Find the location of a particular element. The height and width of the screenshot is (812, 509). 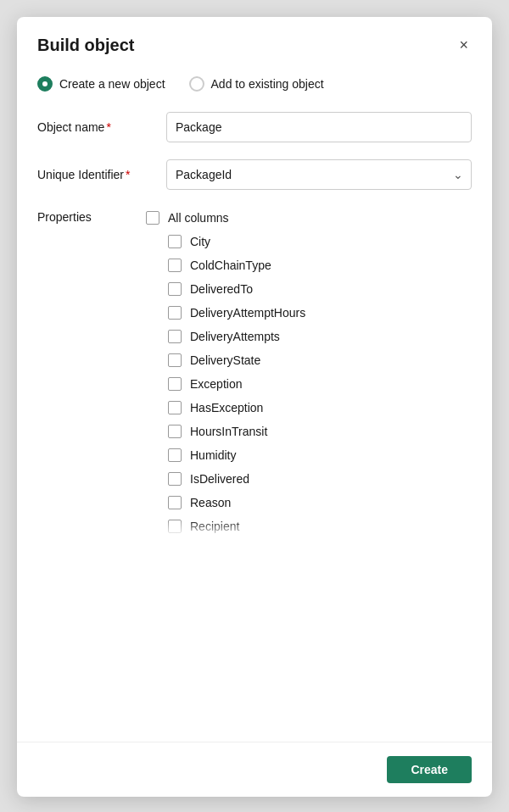

create-new-option: Create a new object is located at coordinates (102, 84).